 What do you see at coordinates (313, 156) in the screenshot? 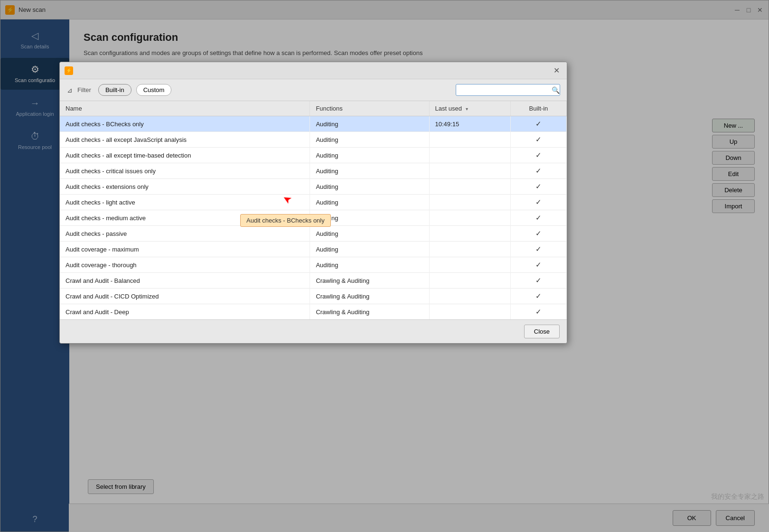
I see `table-row: Audit checks - all except time-based det…` at bounding box center [313, 156].